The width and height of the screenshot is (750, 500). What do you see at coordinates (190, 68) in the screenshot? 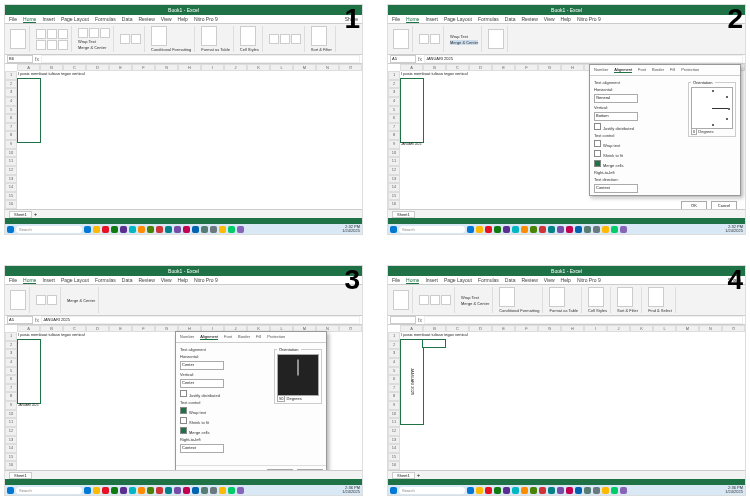
I see `column-headers: ABCDEFGHIJKLMNO` at bounding box center [190, 68].